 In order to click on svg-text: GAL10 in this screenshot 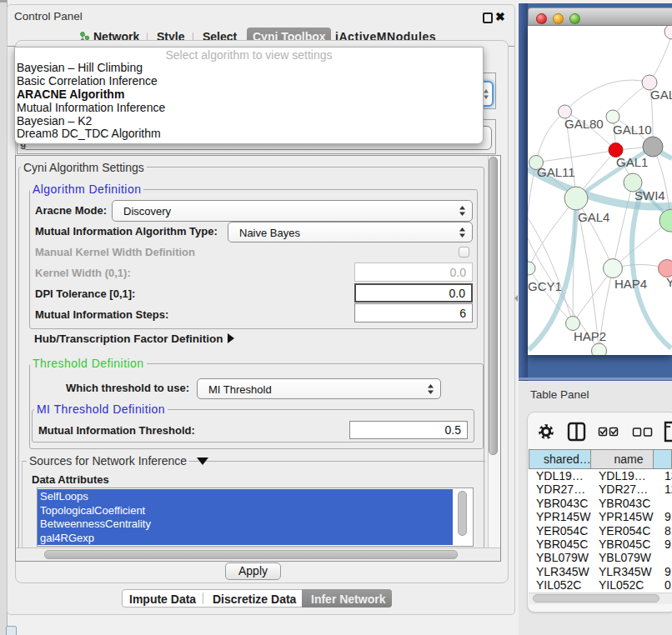, I will do `click(632, 130)`.